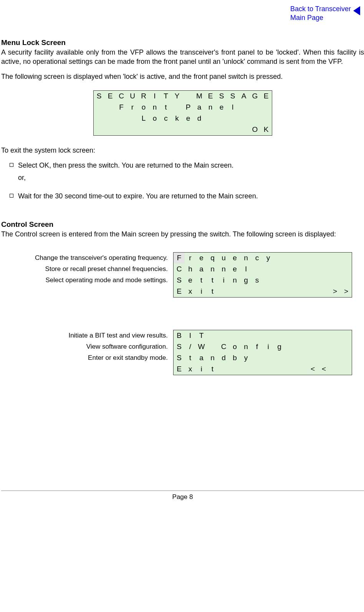 The image size is (364, 612). Describe the element at coordinates (233, 108) in the screenshot. I see `lcd-cell: l` at that location.